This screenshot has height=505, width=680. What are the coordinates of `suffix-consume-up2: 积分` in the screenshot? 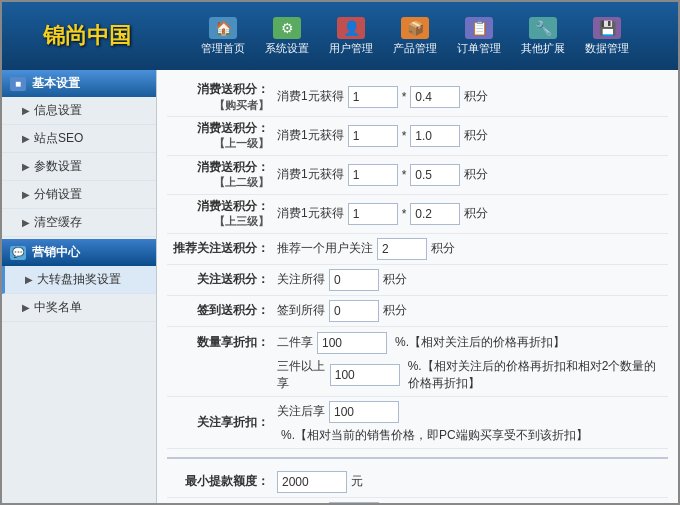 It's located at (476, 174).